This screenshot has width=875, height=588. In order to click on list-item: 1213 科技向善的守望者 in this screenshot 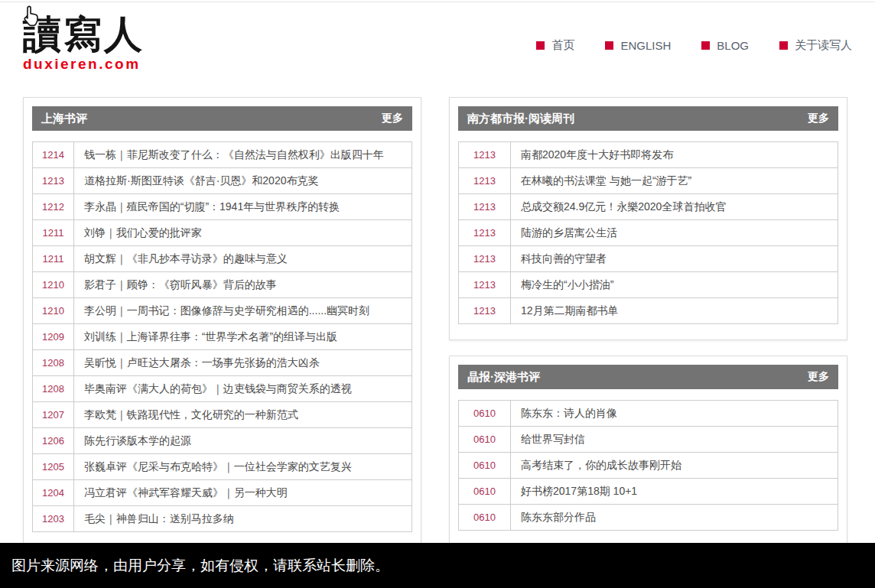, I will do `click(649, 259)`.